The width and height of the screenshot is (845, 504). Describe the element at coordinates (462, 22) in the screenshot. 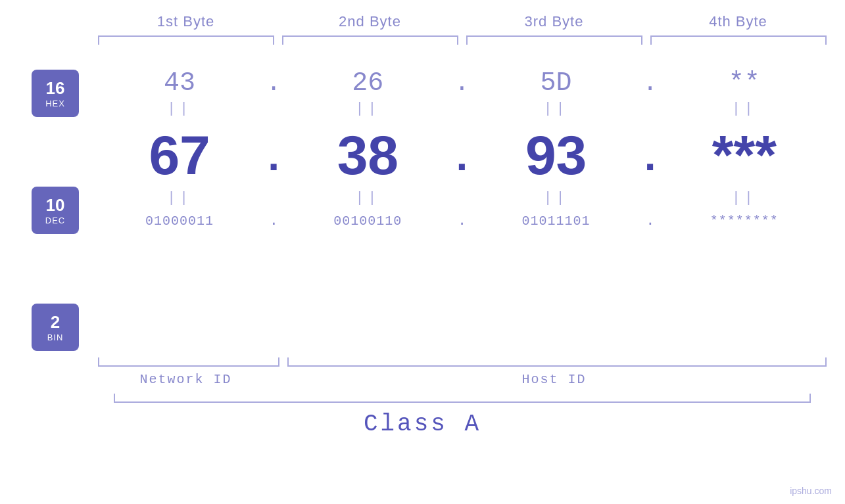

I see `byte-headers: 1st Byte 2nd Byte 3rd Byte 4th Byte` at that location.